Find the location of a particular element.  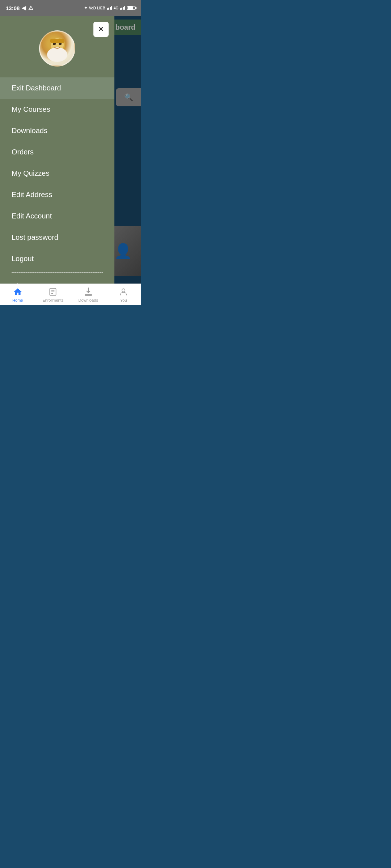

menu-item-edit-address: Edit Address is located at coordinates (57, 195).